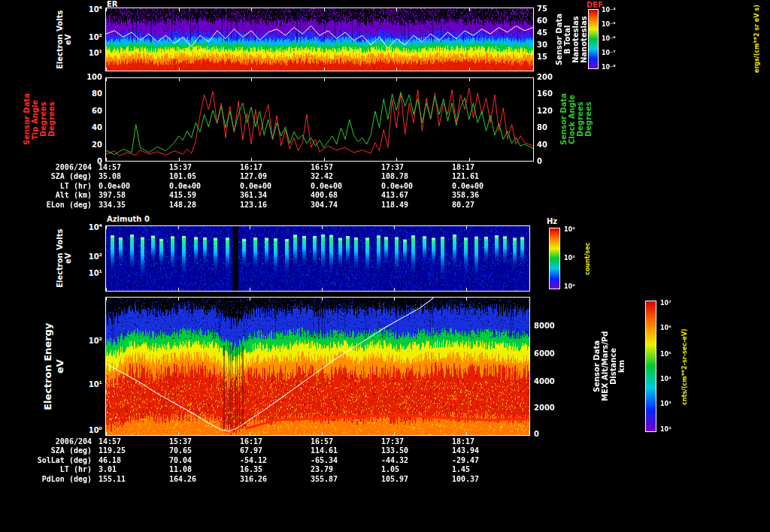  I want to click on table-cell: 15:37, so click(205, 442).